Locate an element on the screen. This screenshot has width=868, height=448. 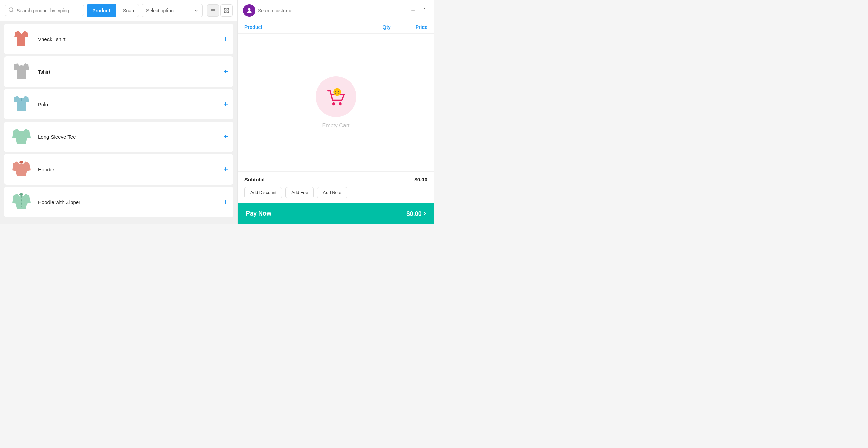
subtotal-row: Subtotal $0.00 is located at coordinates (336, 179).